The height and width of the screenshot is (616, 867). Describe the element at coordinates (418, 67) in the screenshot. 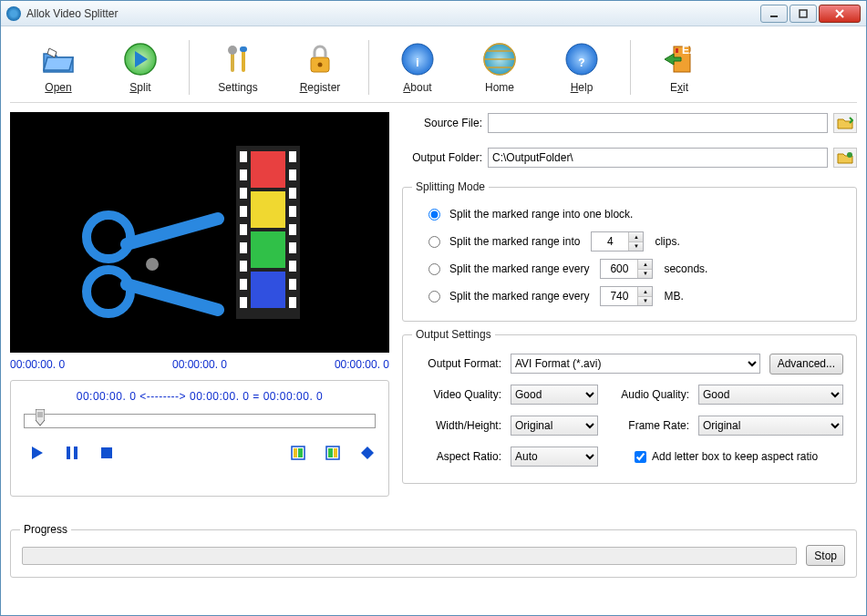

I see `about-button: i About` at that location.